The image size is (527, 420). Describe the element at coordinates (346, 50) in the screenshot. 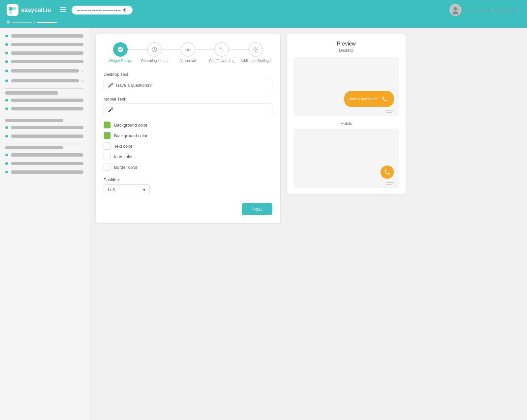

I see `preview-desktop-label: Desktop` at that location.